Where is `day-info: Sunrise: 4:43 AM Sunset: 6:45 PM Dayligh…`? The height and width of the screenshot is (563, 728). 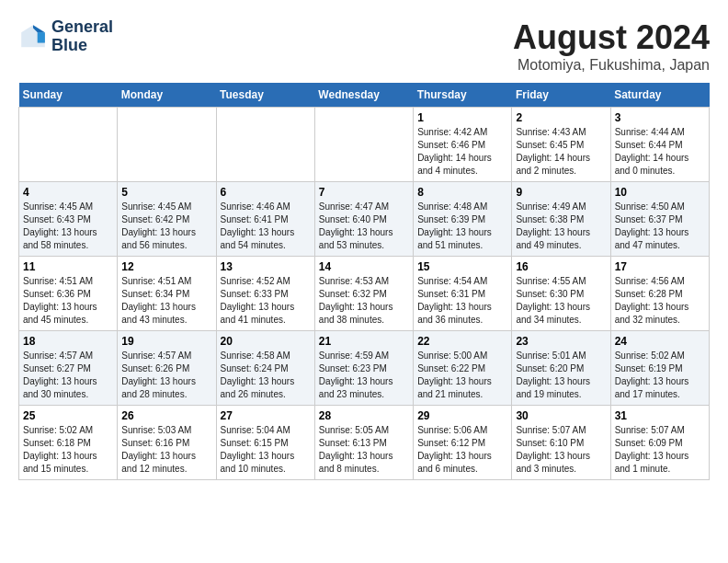 day-info: Sunrise: 4:43 AM Sunset: 6:45 PM Dayligh… is located at coordinates (561, 152).